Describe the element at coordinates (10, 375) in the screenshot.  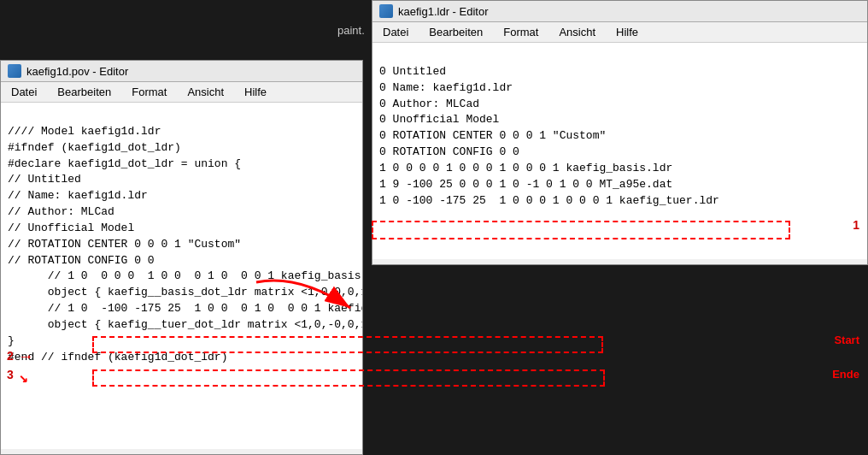
I see `annotation-3: 3` at that location.